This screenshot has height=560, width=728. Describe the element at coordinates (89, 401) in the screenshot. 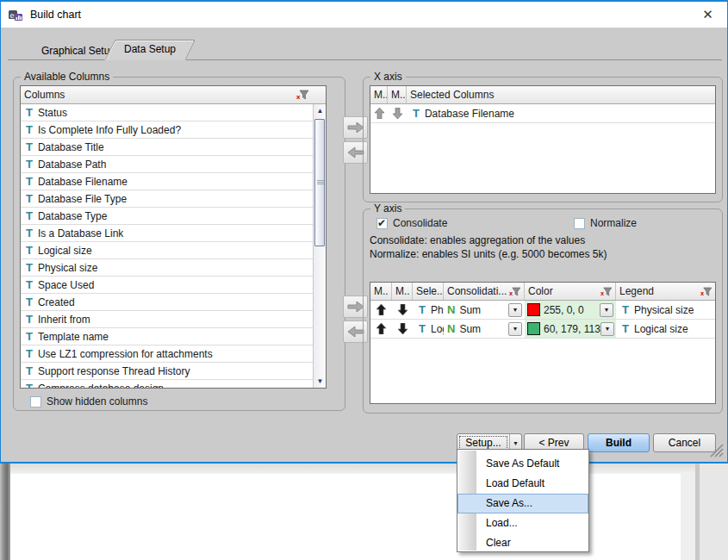

I see `show-hidden-columns-checkbox: Show hidden columns` at that location.